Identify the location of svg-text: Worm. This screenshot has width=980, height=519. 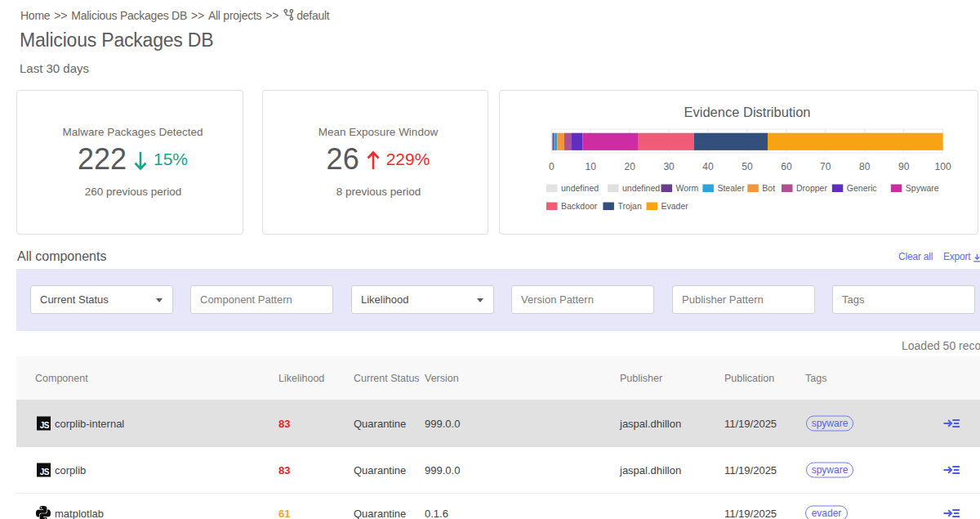
(688, 188).